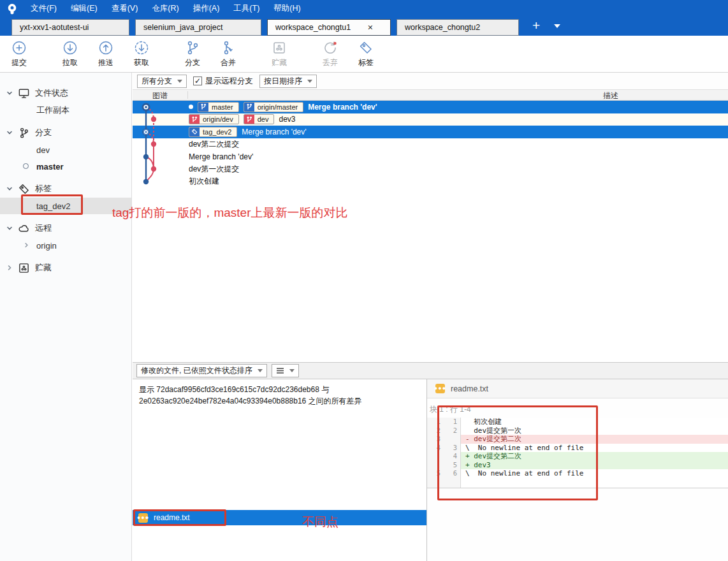  I want to click on diff-file-header: ●●● readme.txt, so click(578, 389).